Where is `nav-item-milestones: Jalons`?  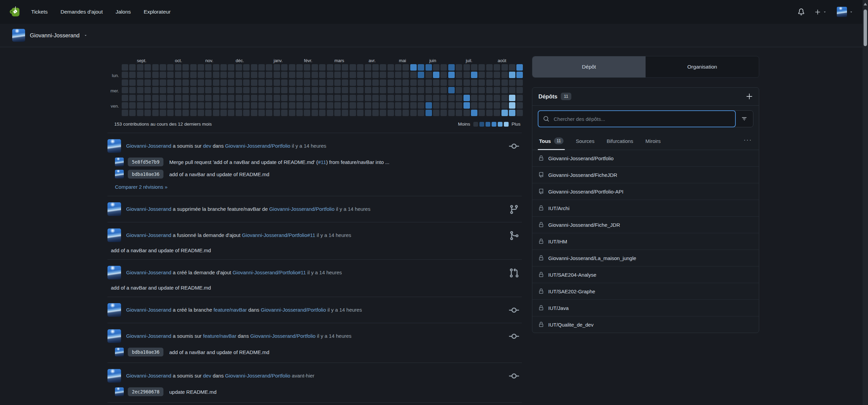 nav-item-milestones: Jalons is located at coordinates (123, 12).